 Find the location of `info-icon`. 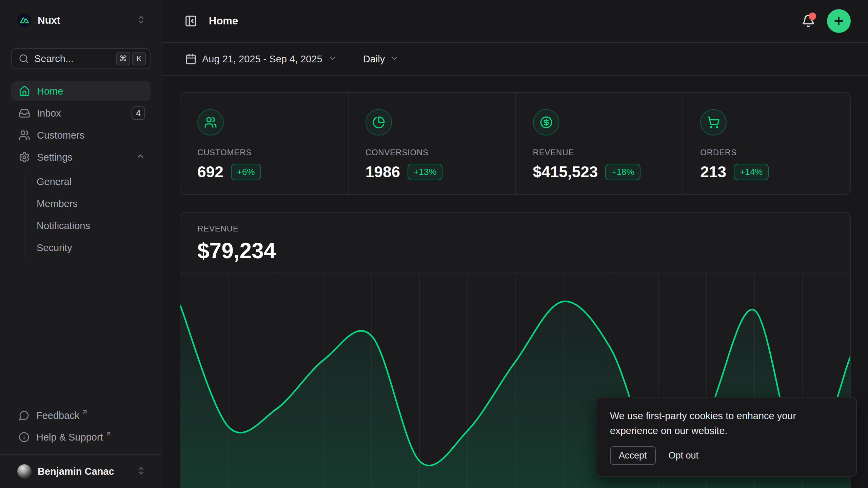

info-icon is located at coordinates (24, 437).